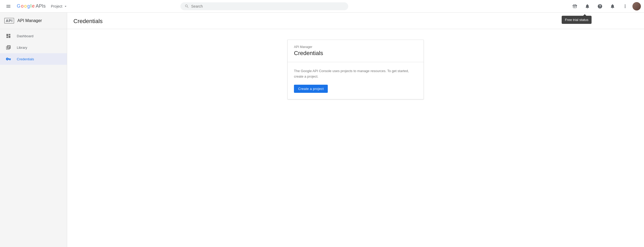 This screenshot has height=247, width=644. What do you see at coordinates (267, 6) in the screenshot?
I see `search-input` at bounding box center [267, 6].